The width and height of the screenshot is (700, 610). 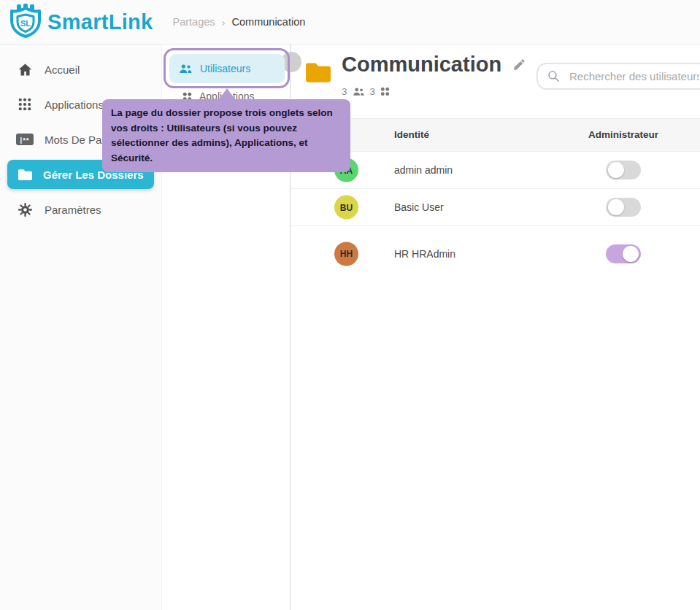 What do you see at coordinates (25, 104) in the screenshot?
I see `apps-grid-icon` at bounding box center [25, 104].